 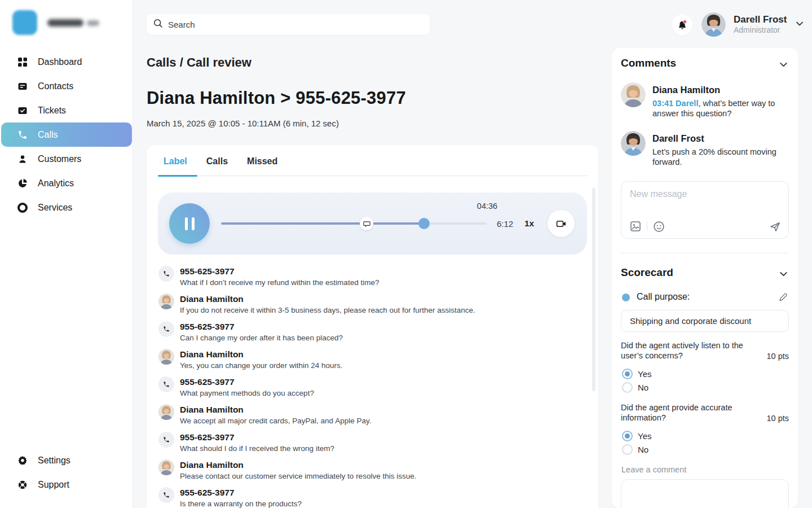 What do you see at coordinates (23, 461) in the screenshot?
I see `gear-icon` at bounding box center [23, 461].